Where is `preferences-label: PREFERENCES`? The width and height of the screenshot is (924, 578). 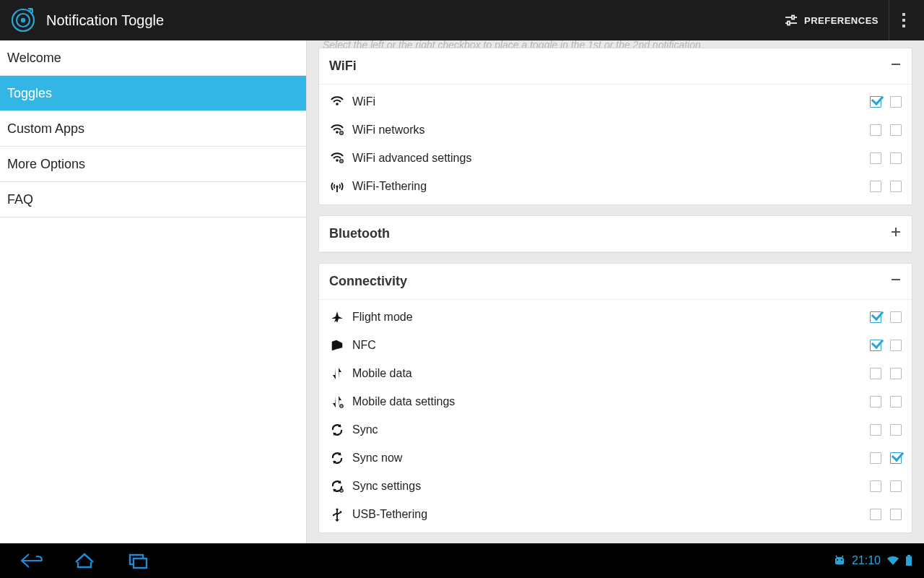
preferences-label: PREFERENCES is located at coordinates (842, 20).